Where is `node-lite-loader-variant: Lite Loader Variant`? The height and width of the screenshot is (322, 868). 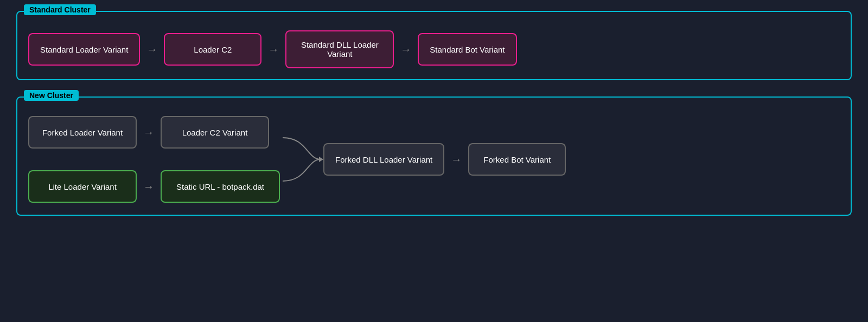 node-lite-loader-variant: Lite Loader Variant is located at coordinates (82, 186).